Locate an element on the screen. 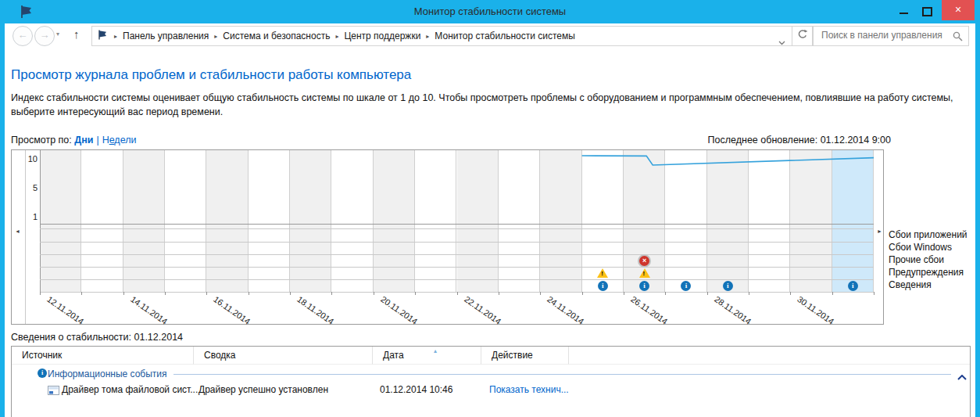  chart-gutter-line is located at coordinates (25, 237).